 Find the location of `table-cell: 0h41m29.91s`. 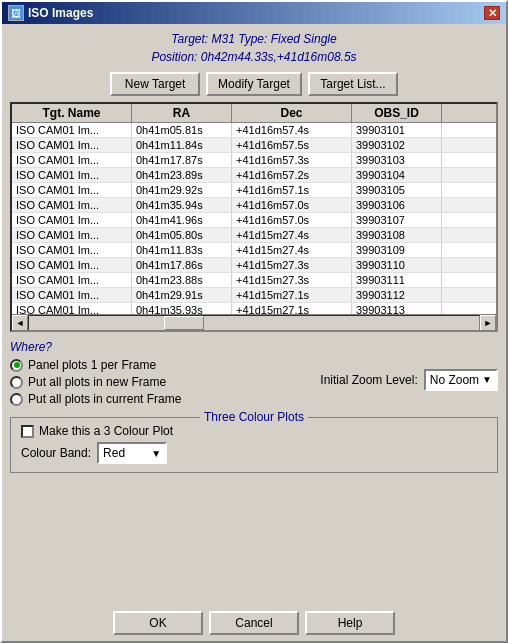

table-cell: 0h41m29.91s is located at coordinates (182, 295).